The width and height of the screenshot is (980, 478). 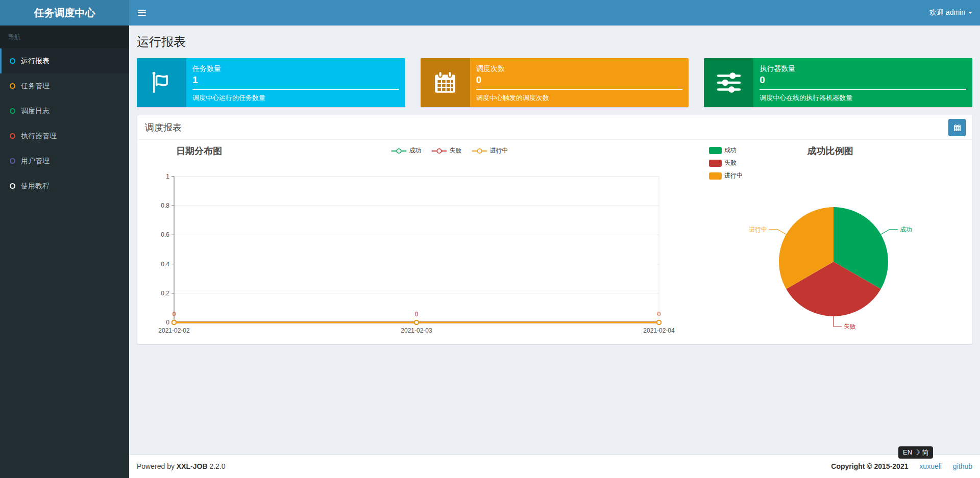 What do you see at coordinates (35, 186) in the screenshot?
I see `sidebar-item-label: 使用教程` at bounding box center [35, 186].